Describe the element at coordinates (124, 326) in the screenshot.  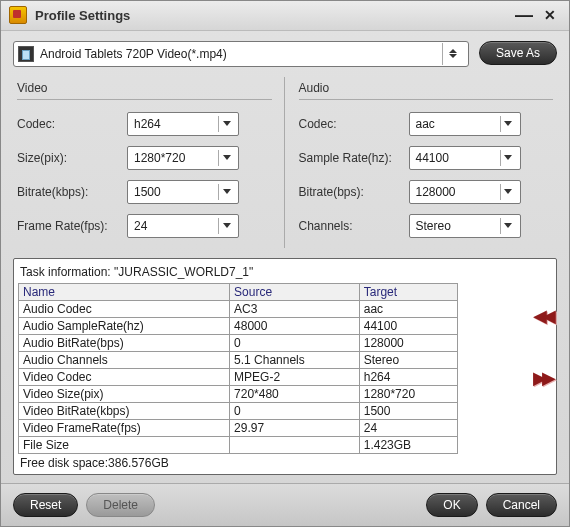
I see `cell-name: Audio SampleRate(hz)` at that location.